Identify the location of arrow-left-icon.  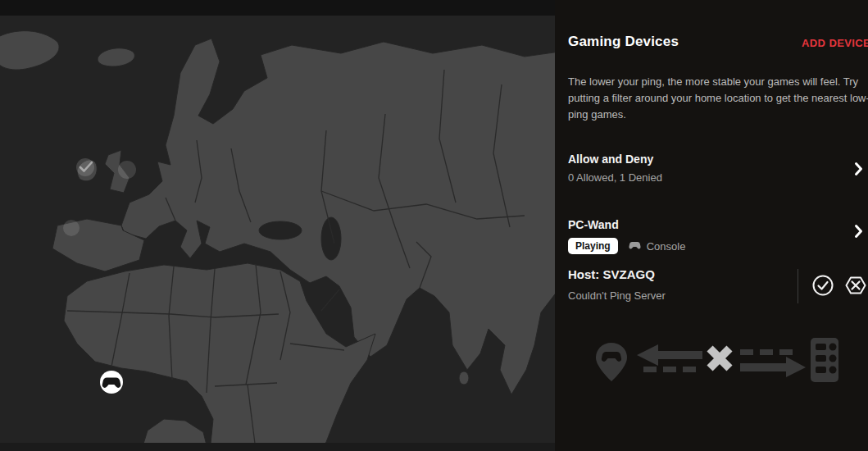
(670, 358).